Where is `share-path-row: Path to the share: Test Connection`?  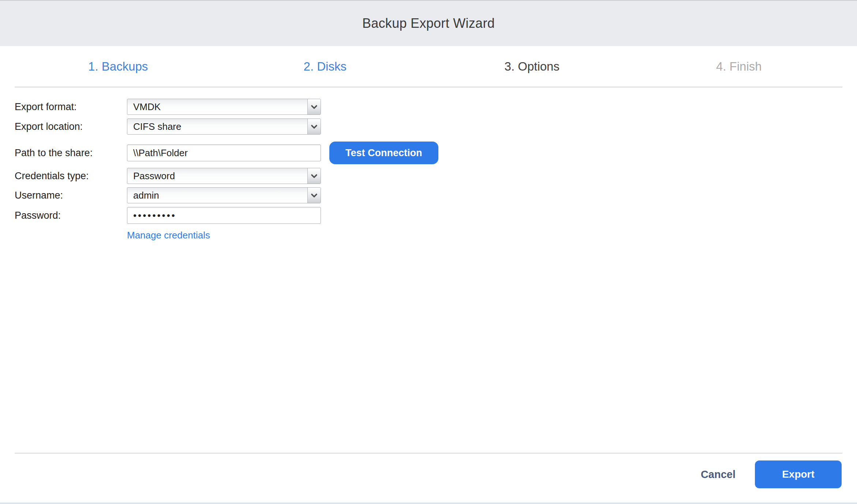 share-path-row: Path to the share: Test Connection is located at coordinates (436, 153).